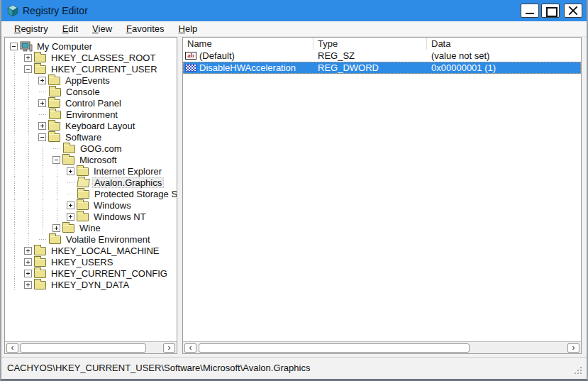 The height and width of the screenshot is (381, 588). What do you see at coordinates (581, 373) in the screenshot?
I see `resize-grip` at bounding box center [581, 373].